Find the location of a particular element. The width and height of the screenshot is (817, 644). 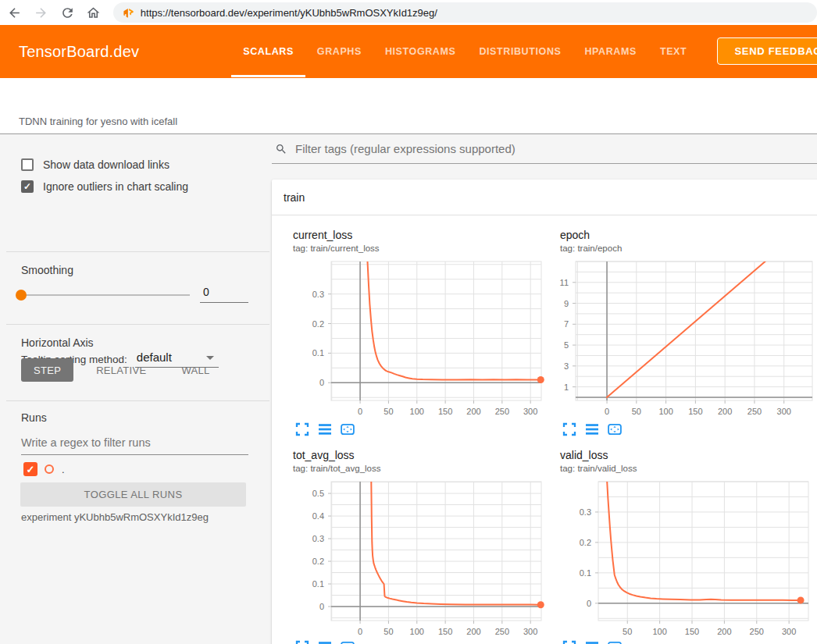

tab-text: TEXT is located at coordinates (673, 52).